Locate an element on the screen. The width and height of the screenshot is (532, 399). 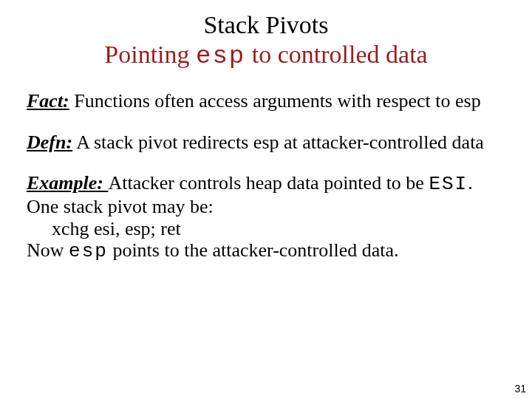
defn-lead: Defn: is located at coordinates (50, 142).